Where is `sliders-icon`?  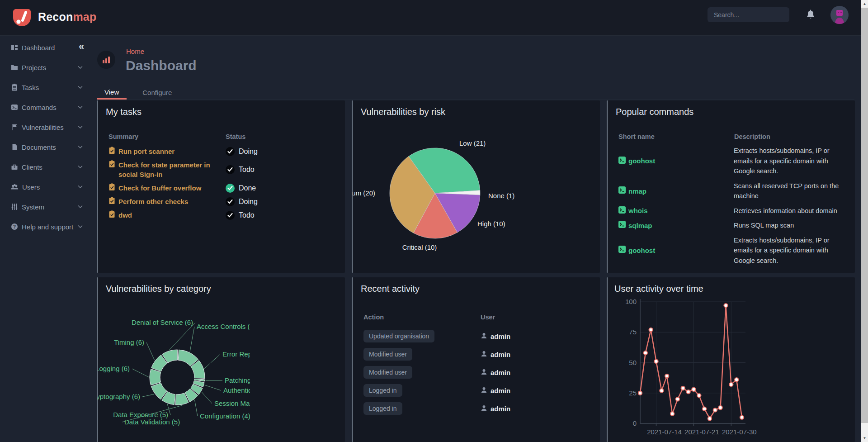 sliders-icon is located at coordinates (14, 207).